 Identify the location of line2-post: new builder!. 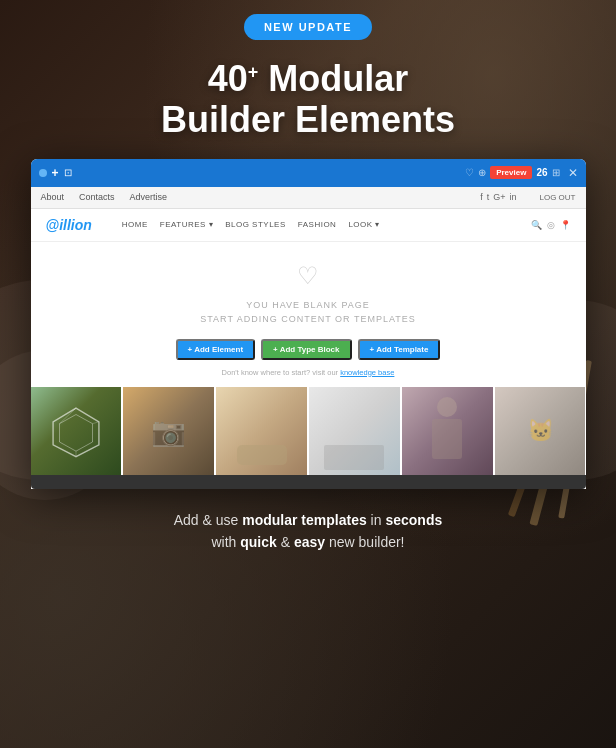
(364, 542).